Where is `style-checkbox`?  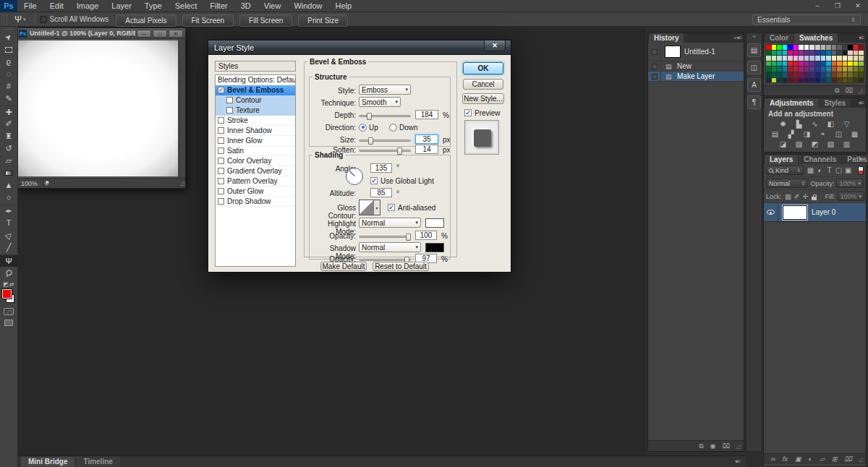
style-checkbox is located at coordinates (221, 130).